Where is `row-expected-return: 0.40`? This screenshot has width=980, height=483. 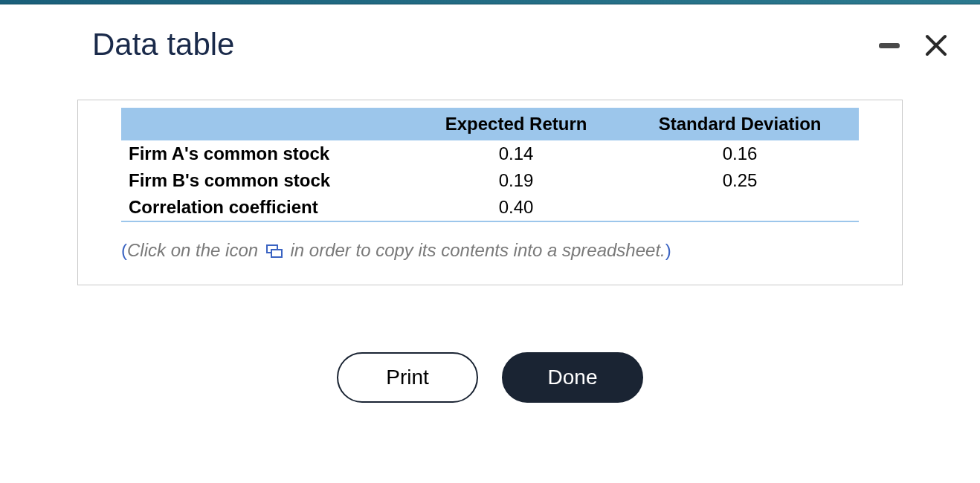 row-expected-return: 0.40 is located at coordinates (516, 208).